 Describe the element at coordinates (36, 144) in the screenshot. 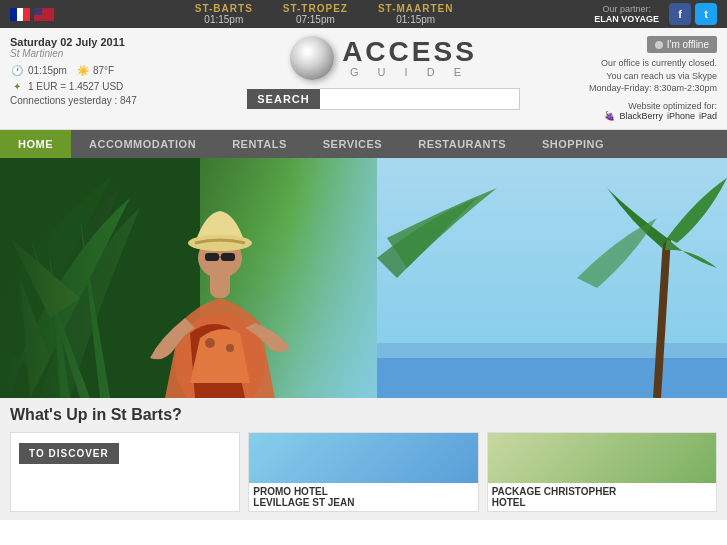

I see `nav-home: HOME` at that location.